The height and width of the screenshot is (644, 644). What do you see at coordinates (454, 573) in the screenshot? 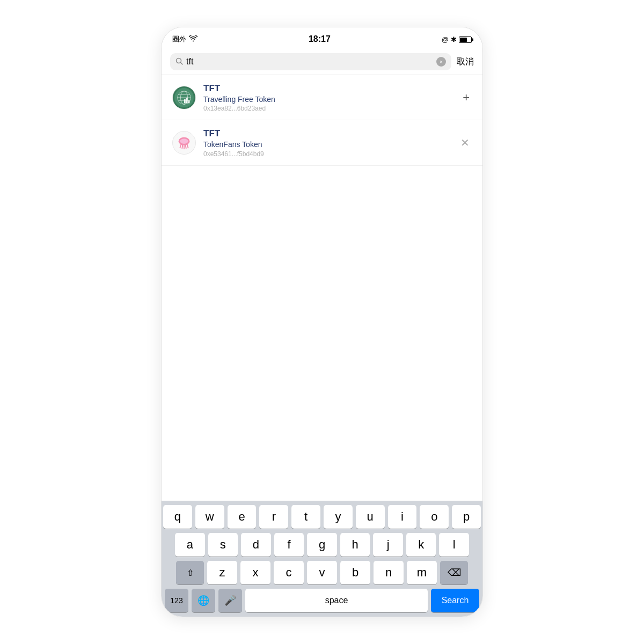
I see `delete-key: ⌫` at bounding box center [454, 573].